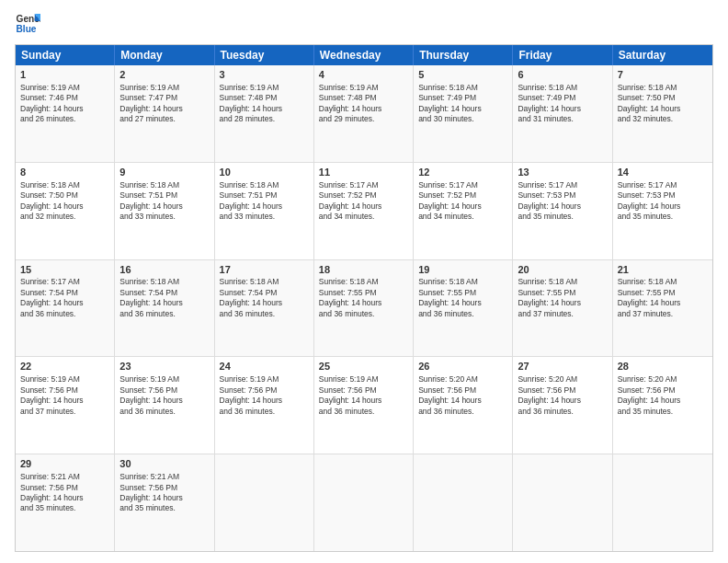 The height and width of the screenshot is (563, 728). I want to click on cell-line: Sunset: 7:54 PM, so click(164, 293).